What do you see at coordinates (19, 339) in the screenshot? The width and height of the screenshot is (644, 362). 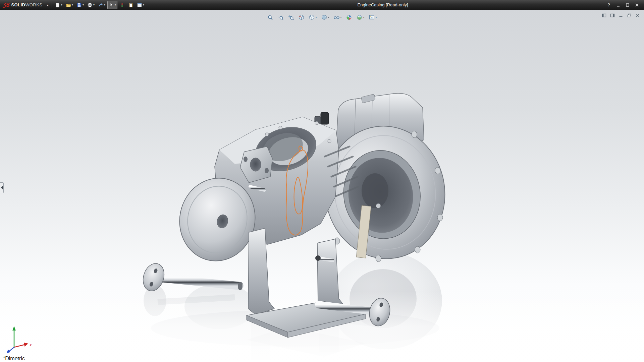 I see `reference-triad: x` at bounding box center [19, 339].